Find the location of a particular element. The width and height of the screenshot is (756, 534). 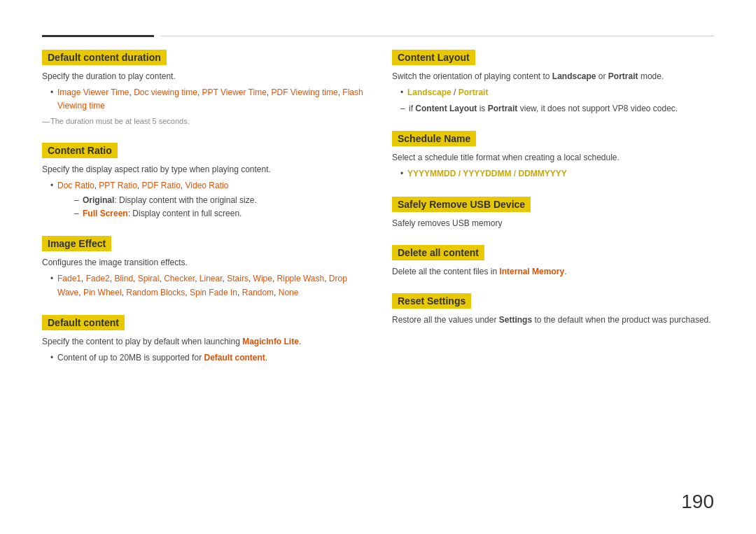

bullet-list-schedule-name: YYYYMMDD / YYYYDDMM / DDMMYYYY is located at coordinates (553, 174).